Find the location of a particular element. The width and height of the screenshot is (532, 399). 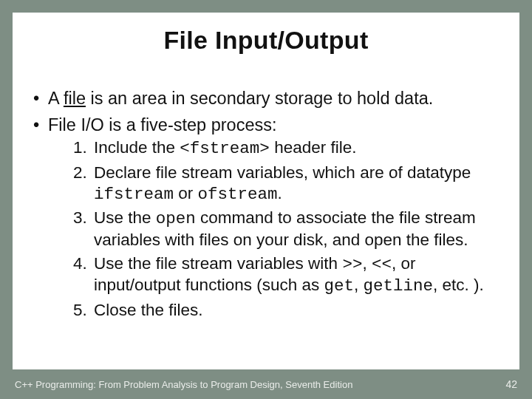

code-text: ofstream is located at coordinates (238, 194).